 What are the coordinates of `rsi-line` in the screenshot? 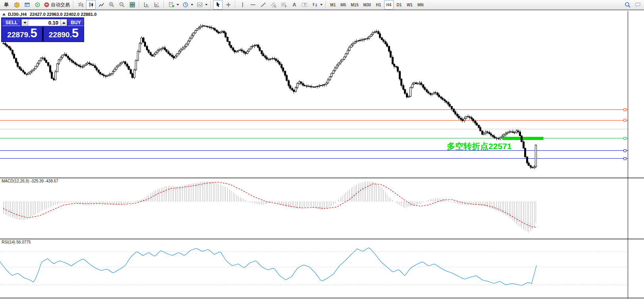 It's located at (268, 267).